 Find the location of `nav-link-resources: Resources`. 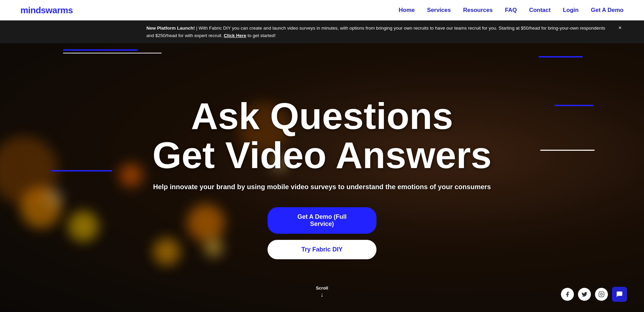

nav-link-resources: Resources is located at coordinates (478, 10).